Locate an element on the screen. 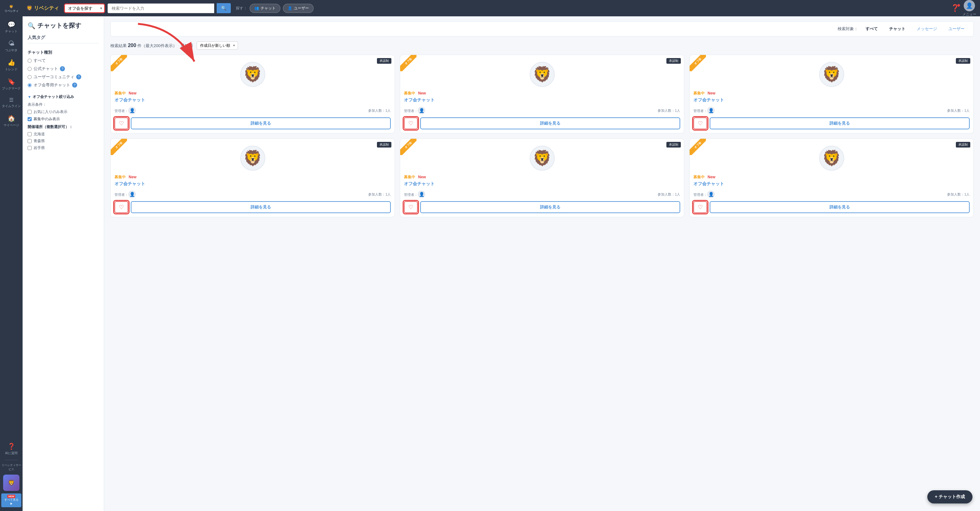 This screenshot has width=980, height=511. filter-tab-chat: チャット is located at coordinates (897, 29).